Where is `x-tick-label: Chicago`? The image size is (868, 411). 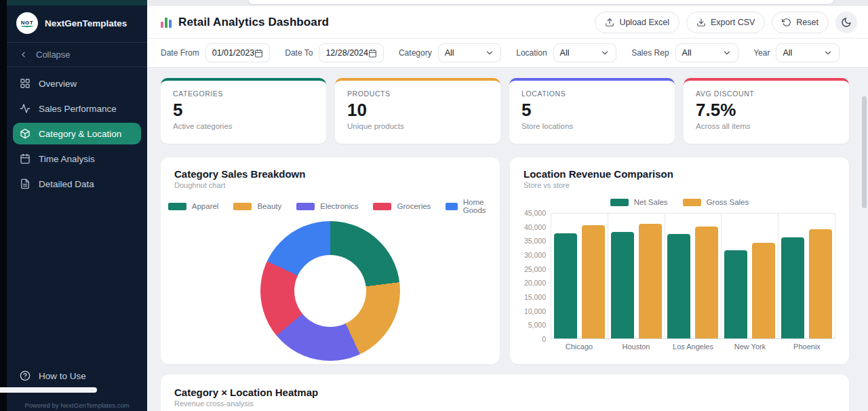 x-tick-label: Chicago is located at coordinates (579, 347).